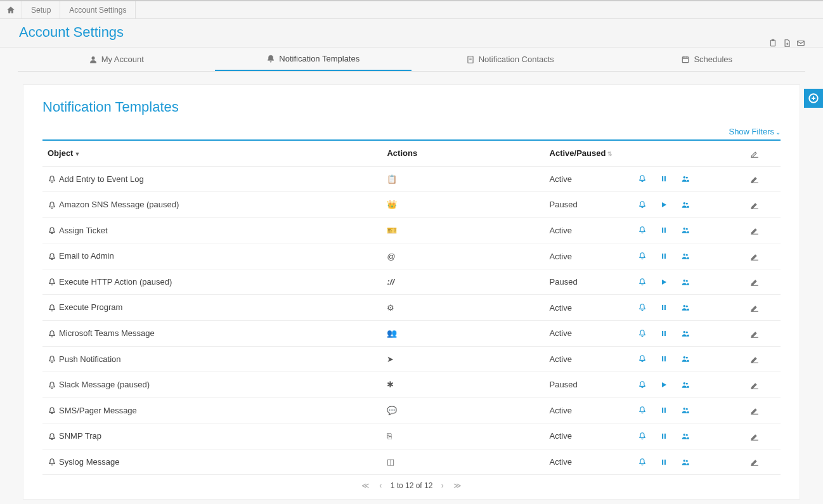  Describe the element at coordinates (458, 486) in the screenshot. I see `page-last: ≫` at that location.